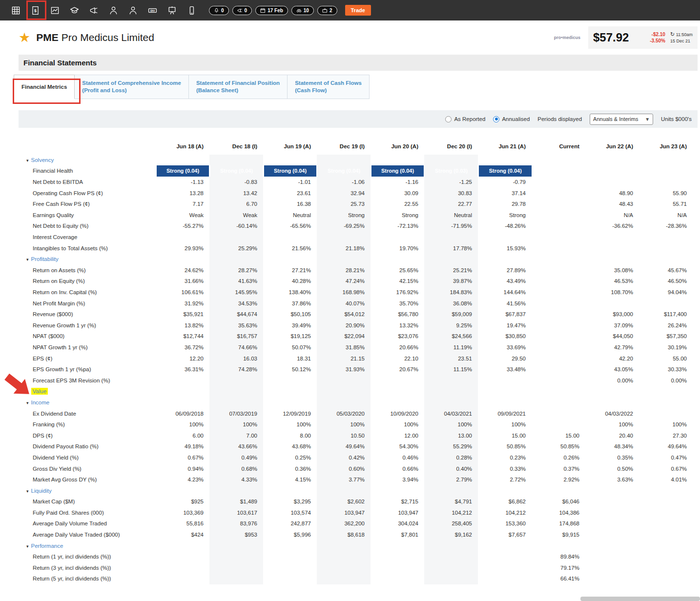  Describe the element at coordinates (329, 87) in the screenshot. I see `tab-cash-flows: Statement of Cash Flows(Cash Flow)` at that location.